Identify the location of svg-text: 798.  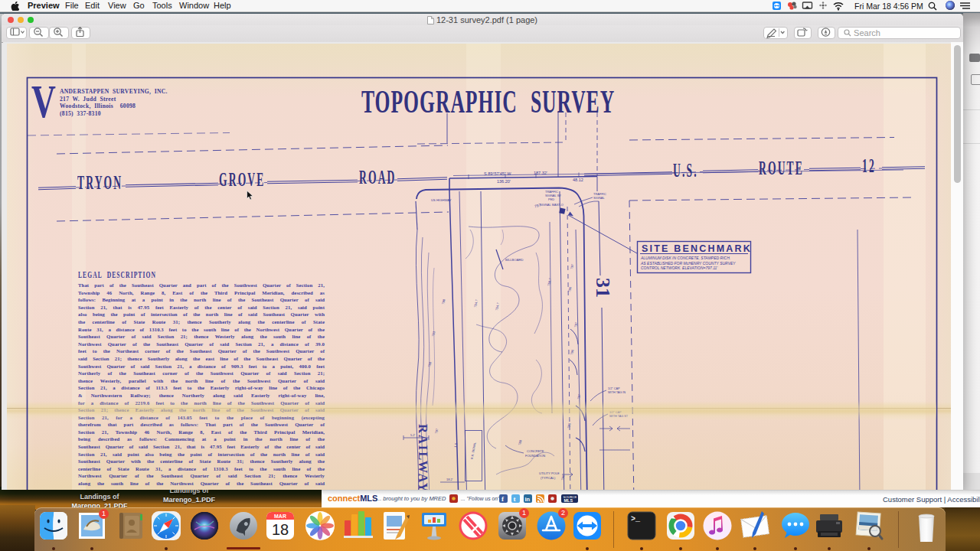
(443, 302).